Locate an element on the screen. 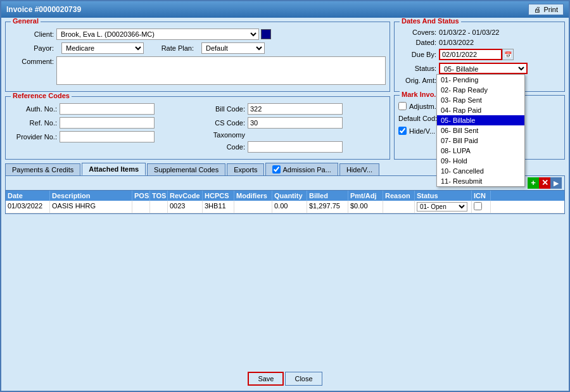 The width and height of the screenshot is (570, 392). footer-buttons: Save Close is located at coordinates (285, 379).